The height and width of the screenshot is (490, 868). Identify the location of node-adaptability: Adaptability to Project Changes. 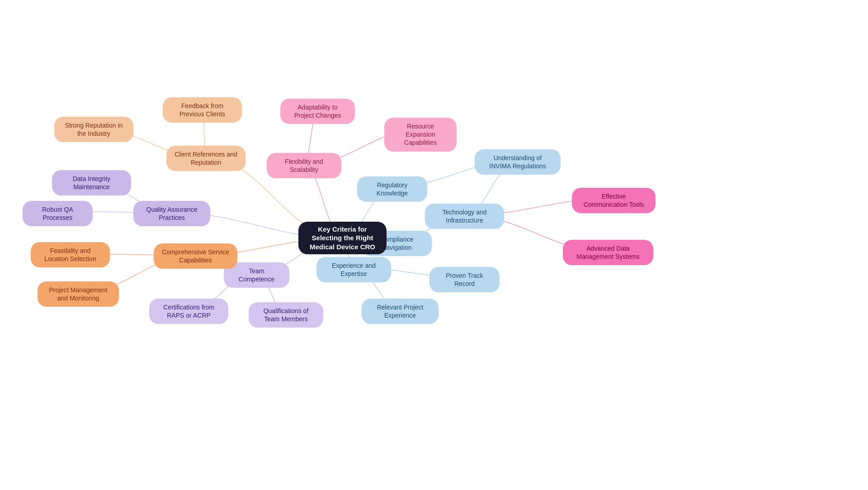
(317, 111).